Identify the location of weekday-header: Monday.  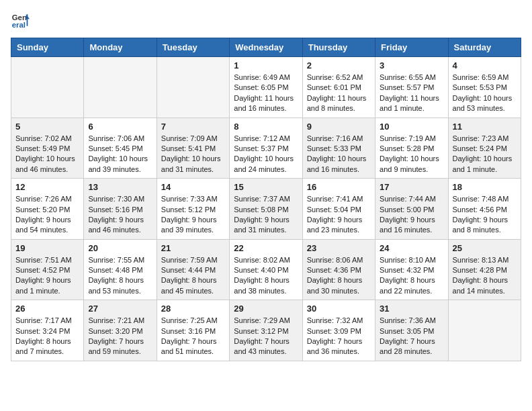
(120, 48).